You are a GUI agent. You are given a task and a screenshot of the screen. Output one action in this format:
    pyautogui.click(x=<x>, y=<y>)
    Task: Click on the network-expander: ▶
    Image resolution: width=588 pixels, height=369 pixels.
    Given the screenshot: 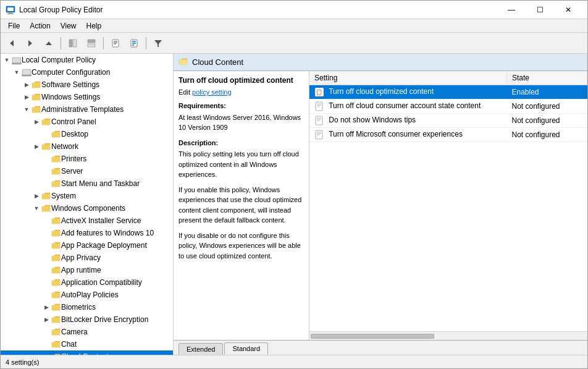 What is the action you would take?
    pyautogui.click(x=36, y=146)
    